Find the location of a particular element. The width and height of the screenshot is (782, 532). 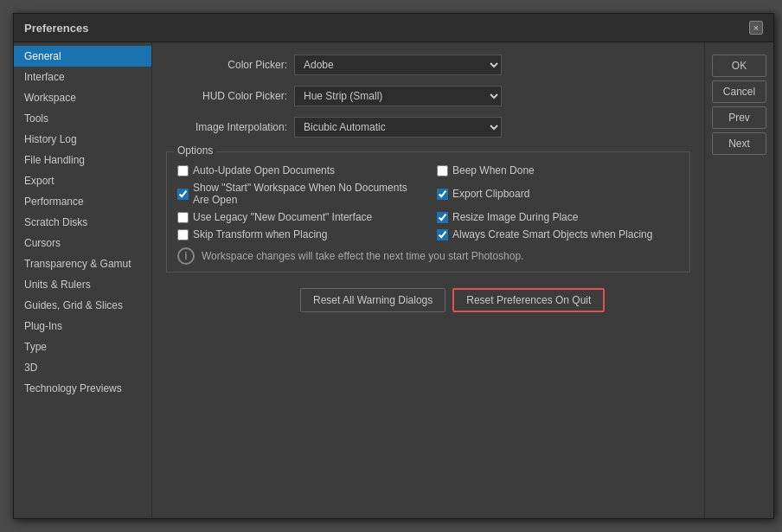

checkbox-legacy-new-doc-label: Use Legacy "New Document" Interface is located at coordinates (282, 217).